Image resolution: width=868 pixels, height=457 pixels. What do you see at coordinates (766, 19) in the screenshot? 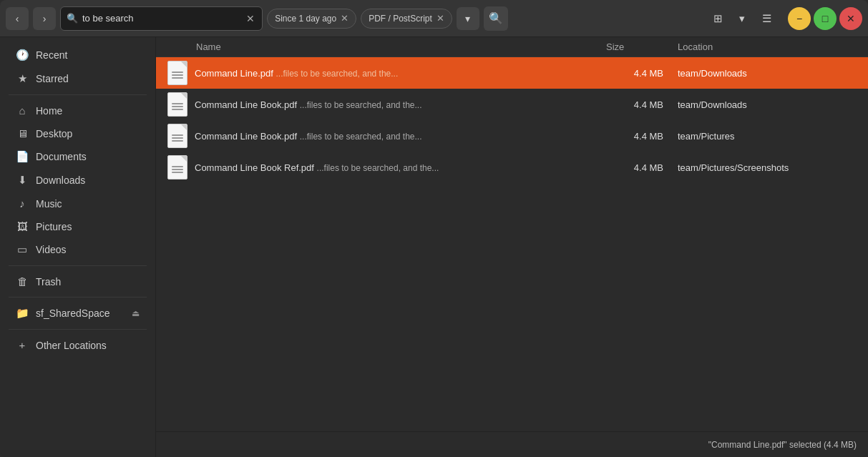
I see `menu-button: ☰` at bounding box center [766, 19].